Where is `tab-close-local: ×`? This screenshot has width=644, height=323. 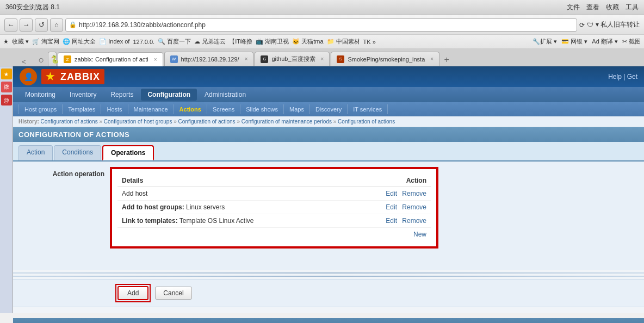
tab-close-local: × is located at coordinates (246, 59).